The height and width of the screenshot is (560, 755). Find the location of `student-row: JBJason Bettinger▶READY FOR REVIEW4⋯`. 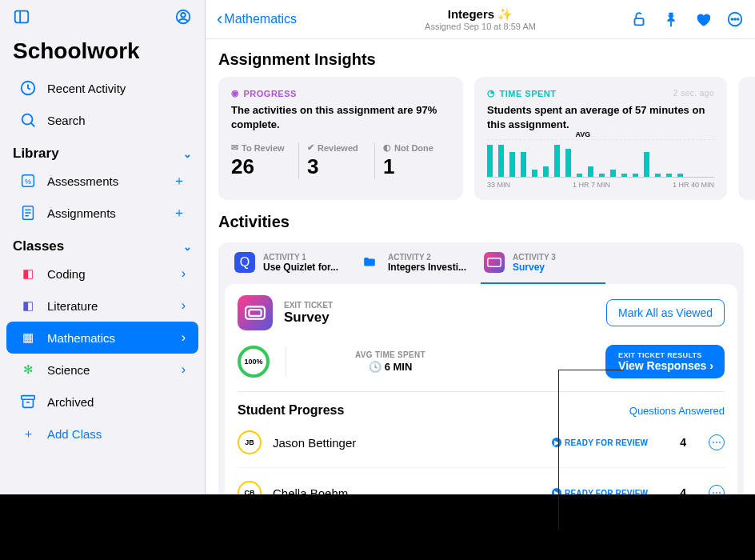

student-row: JBJason Bettinger▶READY FOR REVIEW4⋯ is located at coordinates (481, 443).